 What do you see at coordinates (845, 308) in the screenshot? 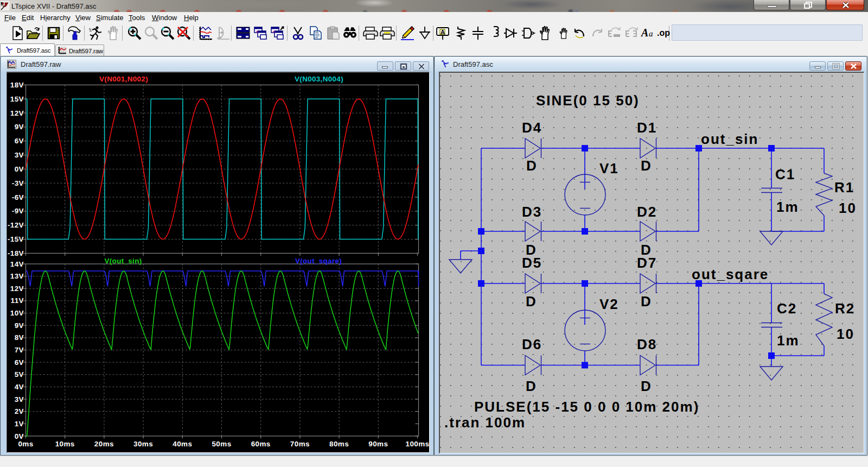
I see `svg-text: R2` at bounding box center [845, 308].